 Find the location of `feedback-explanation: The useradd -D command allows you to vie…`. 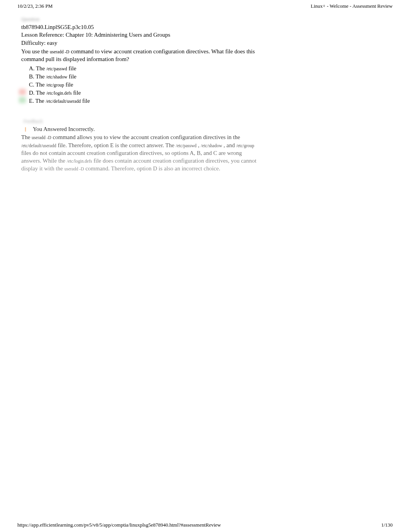

feedback-explanation: The useradd -D command allows you to vie… is located at coordinates (140, 153).